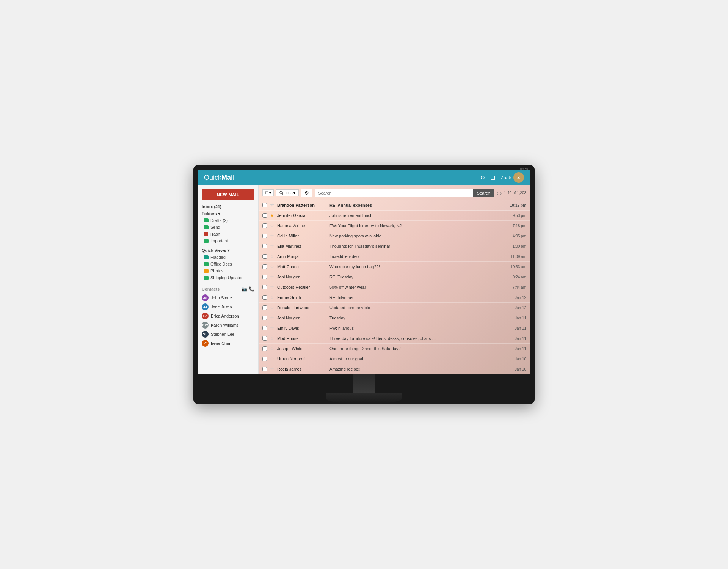  Describe the element at coordinates (394, 226) in the screenshot. I see `email-row: ☆ National Airline FW: Your Flight Itine…` at that location.